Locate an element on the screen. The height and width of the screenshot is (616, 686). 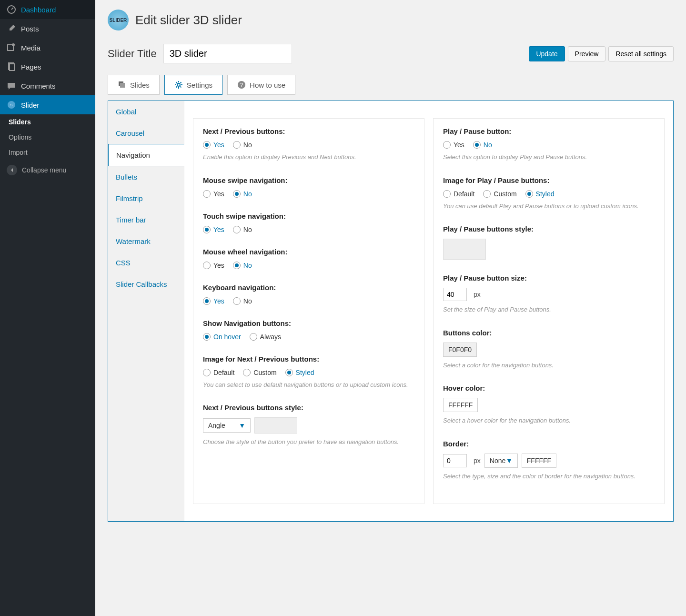
style-select: Angle ▼ is located at coordinates (227, 425).